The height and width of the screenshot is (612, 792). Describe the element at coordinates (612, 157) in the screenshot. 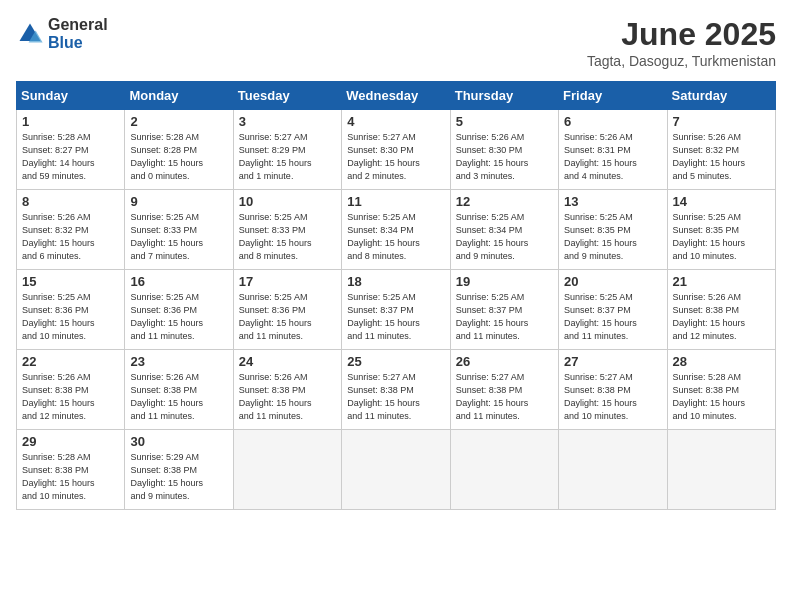

I see `day-info: Sunrise: 5:26 AM Sunset: 8:31 PM Dayligh…` at that location.